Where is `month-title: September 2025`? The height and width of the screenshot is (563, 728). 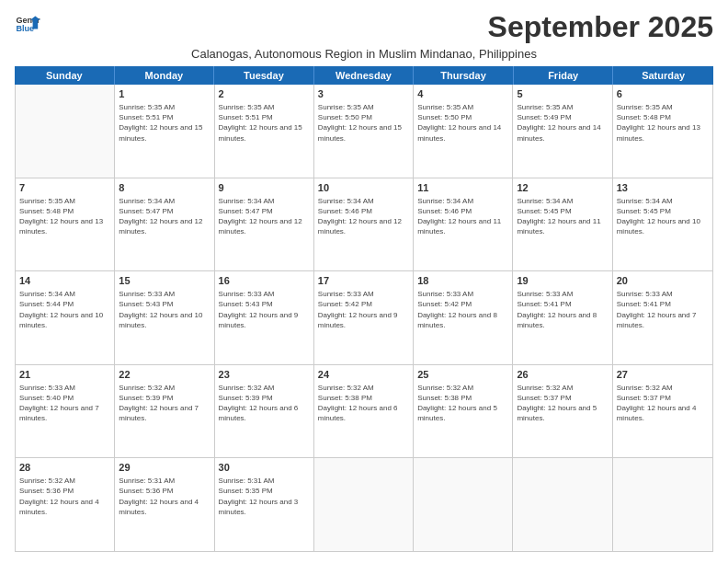 month-title: September 2025 is located at coordinates (601, 28).